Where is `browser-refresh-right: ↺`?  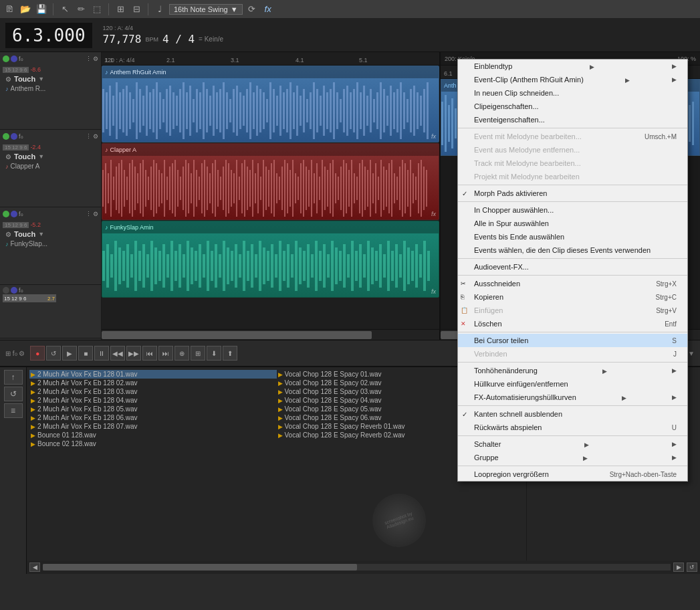 browser-refresh-right: ↺ is located at coordinates (692, 567).